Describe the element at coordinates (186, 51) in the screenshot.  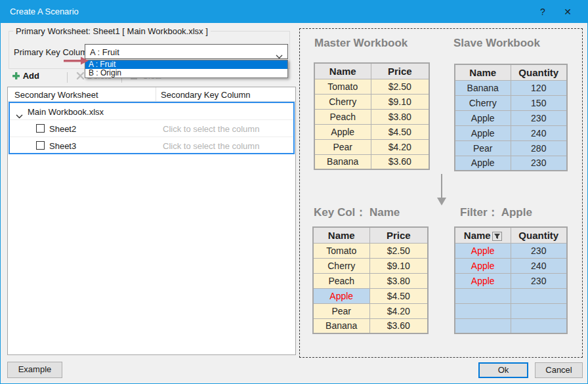
I see `primary-key-column-combobox: A : Fruit` at that location.